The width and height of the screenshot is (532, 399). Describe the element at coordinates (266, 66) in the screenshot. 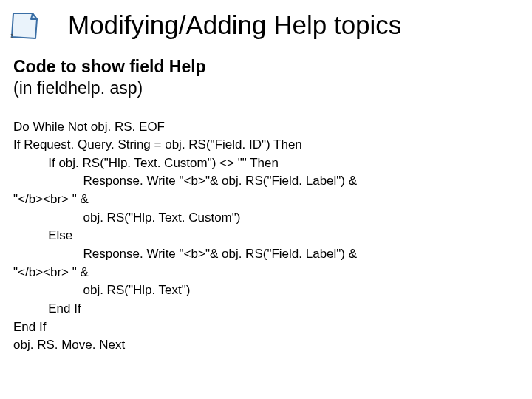

I see `subheading-bold: Code to show field Help` at that location.